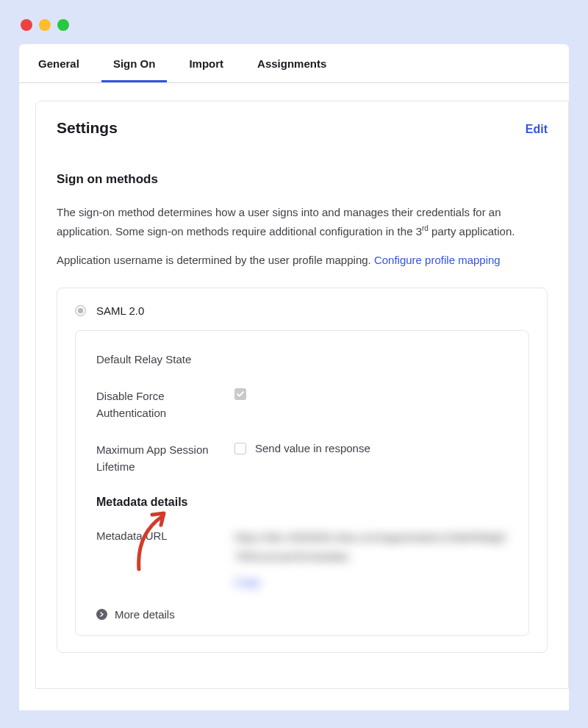 Image resolution: width=588 pixels, height=728 pixels. I want to click on tab-sign-on: Sign On, so click(135, 63).